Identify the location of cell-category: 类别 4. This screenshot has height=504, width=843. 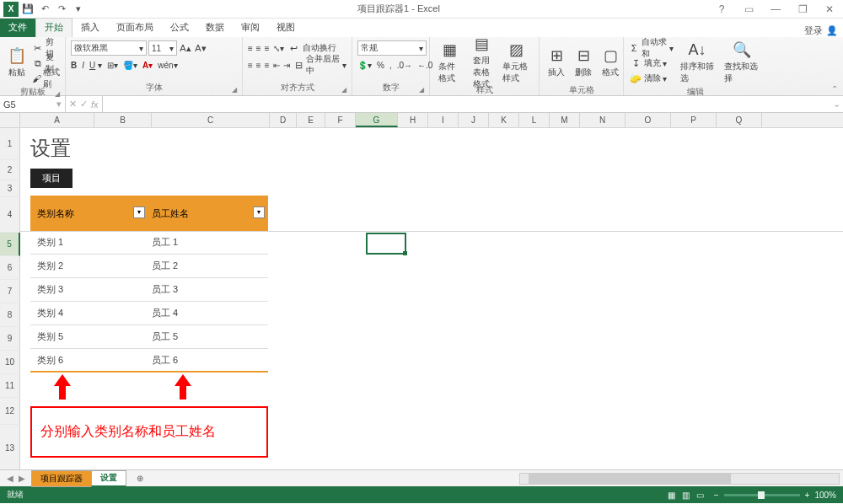
(89, 314).